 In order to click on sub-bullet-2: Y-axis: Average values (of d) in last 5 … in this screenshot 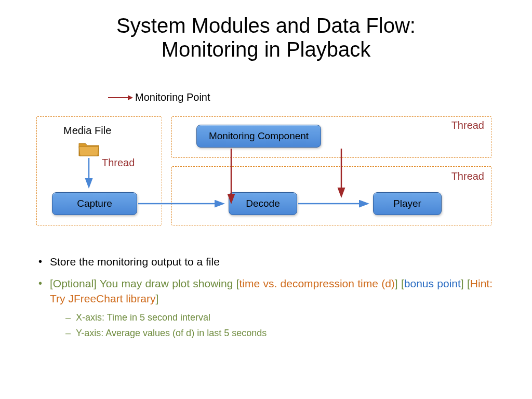, I will do `click(271, 333)`.